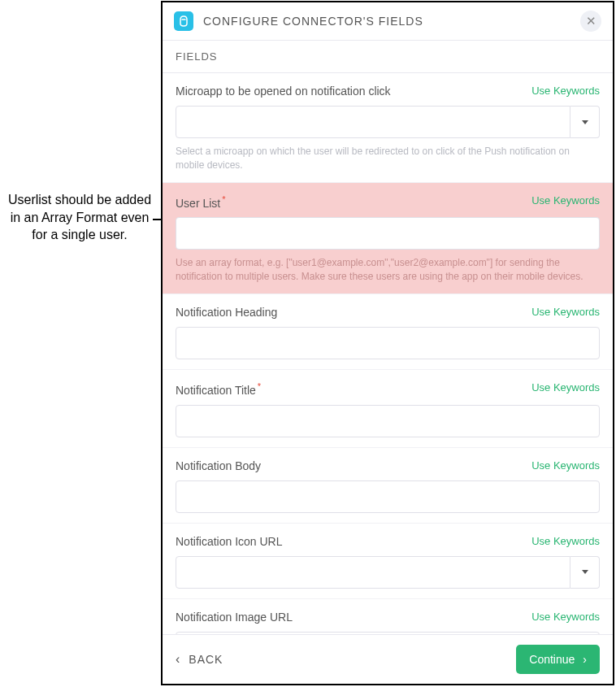 The width and height of the screenshot is (616, 687). What do you see at coordinates (388, 21) in the screenshot?
I see `panel-header: CONFIGURE CONNECTOR'S FIELDS ✕` at bounding box center [388, 21].